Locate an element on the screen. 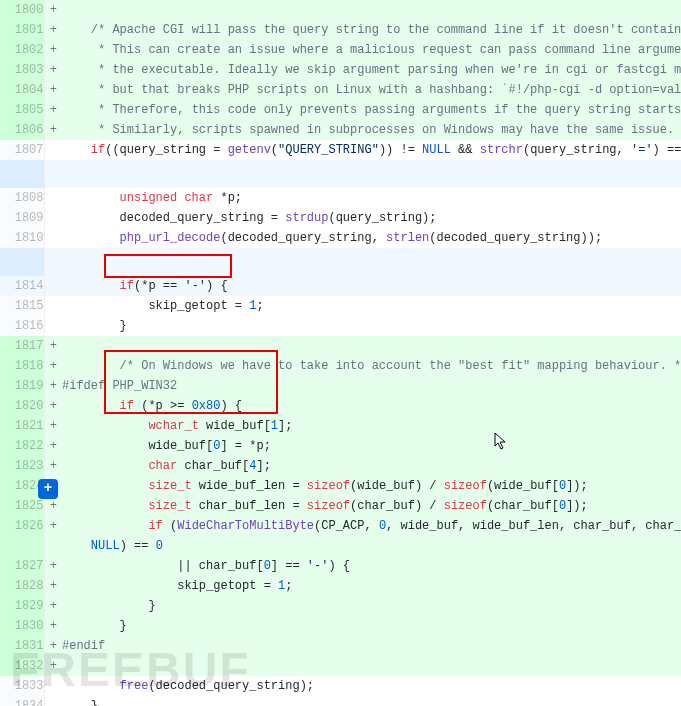 The width and height of the screenshot is (681, 706). code-cell: * Therefore, this code only prevents pas… is located at coordinates (372, 110).